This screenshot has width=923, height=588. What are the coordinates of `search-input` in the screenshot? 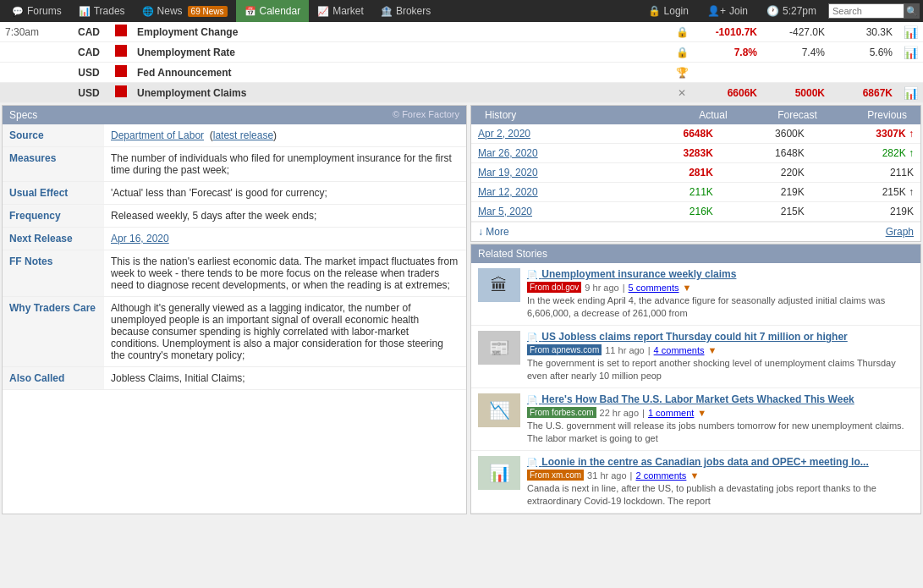 It's located at (866, 11).